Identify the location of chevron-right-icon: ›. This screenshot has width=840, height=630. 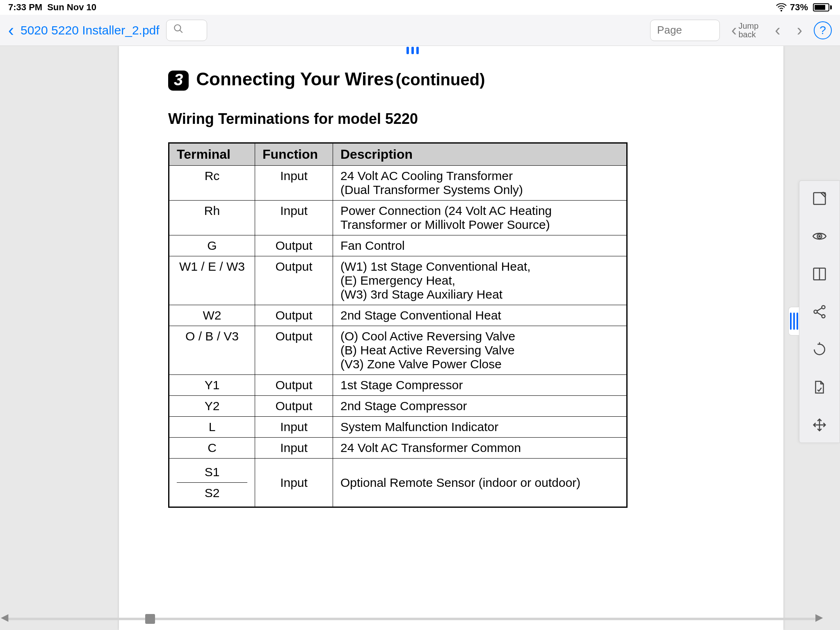
(800, 30).